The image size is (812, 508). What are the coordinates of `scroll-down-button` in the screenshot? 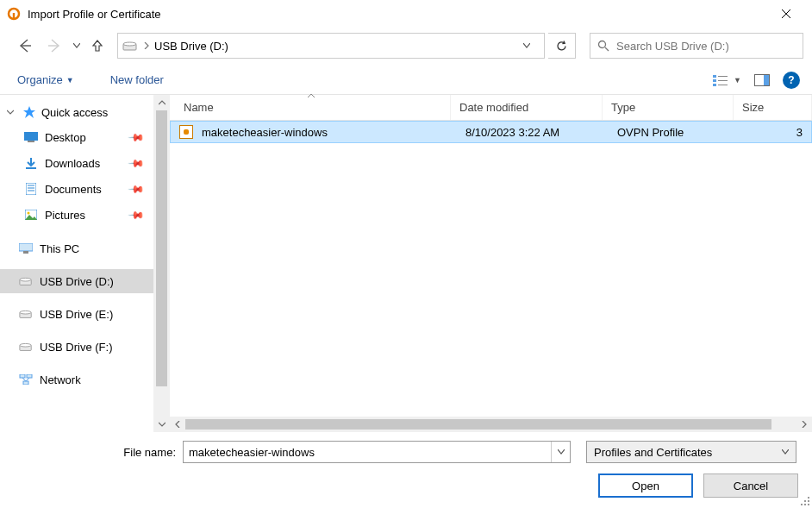 It's located at (162, 424).